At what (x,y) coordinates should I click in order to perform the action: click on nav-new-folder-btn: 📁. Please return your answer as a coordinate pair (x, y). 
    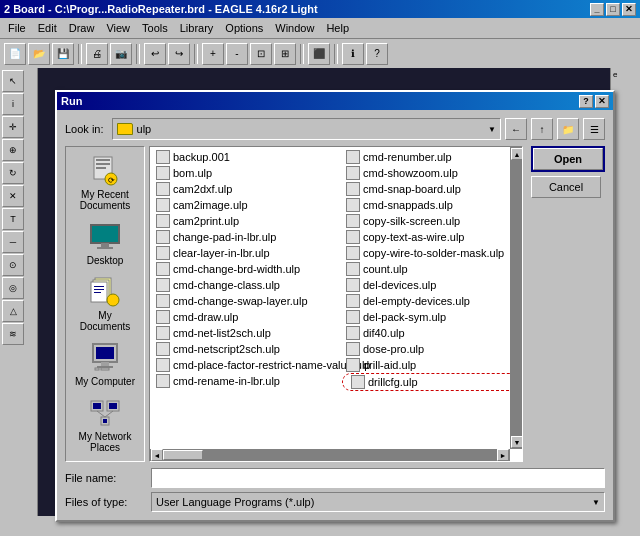
    Looking at the image, I should click on (568, 129).